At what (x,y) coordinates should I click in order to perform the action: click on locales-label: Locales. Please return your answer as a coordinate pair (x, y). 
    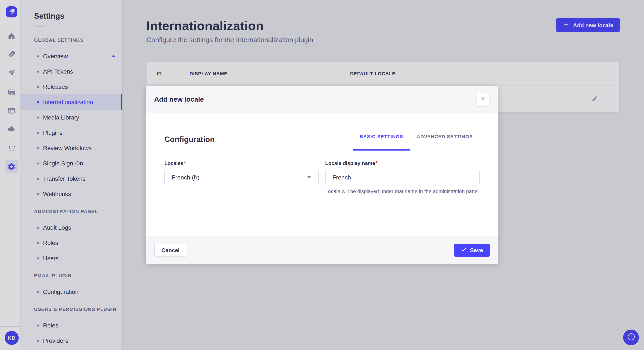
    Looking at the image, I should click on (174, 163).